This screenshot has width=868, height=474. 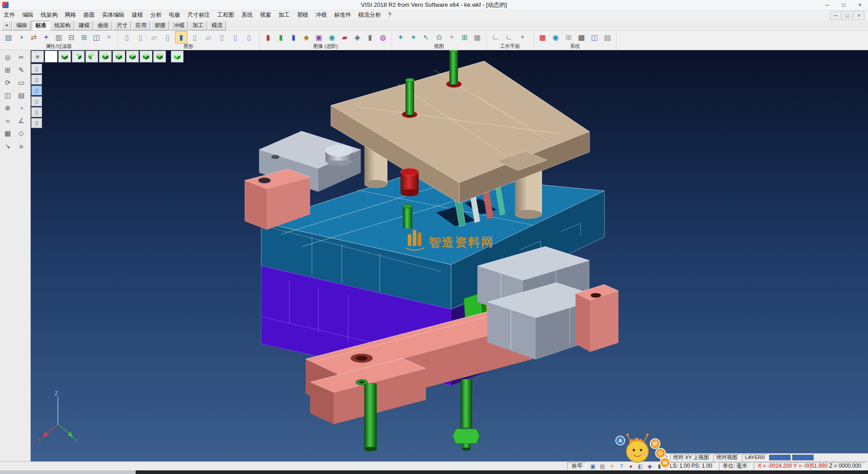 I want to click on ribbon-tab: 线架构, so click(x=62, y=25).